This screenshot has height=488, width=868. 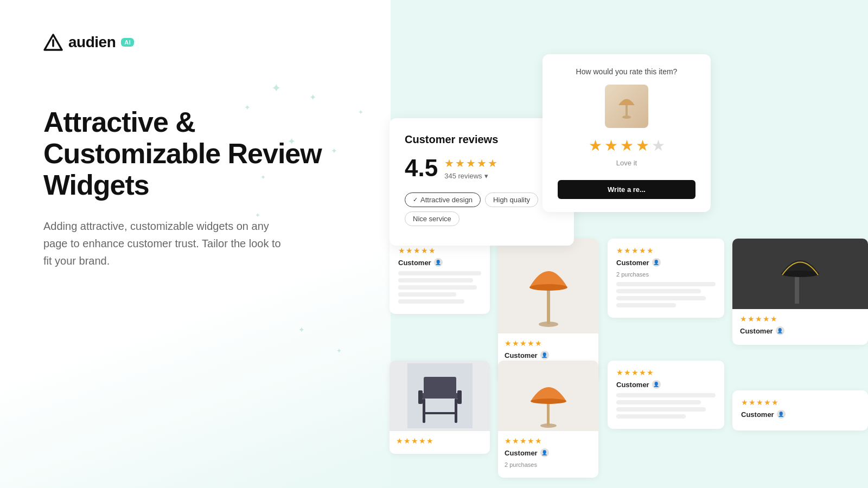 What do you see at coordinates (656, 384) in the screenshot?
I see `customer-7-icon: 👤` at bounding box center [656, 384].